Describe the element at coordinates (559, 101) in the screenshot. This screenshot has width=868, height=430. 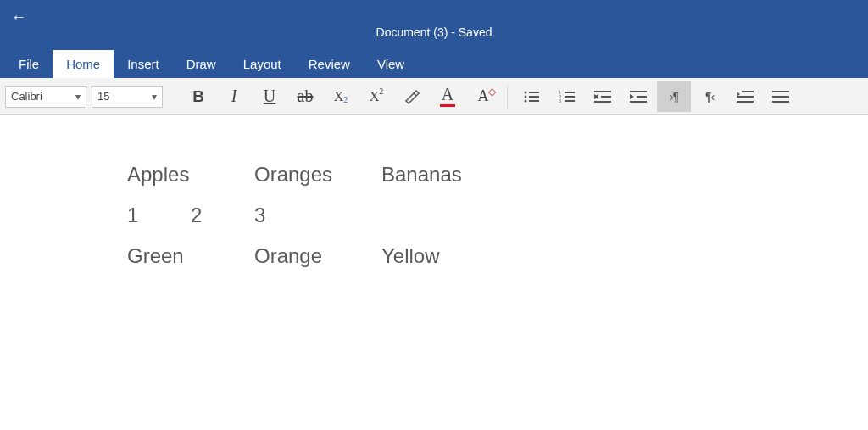
I see `svg-text: 3` at that location.